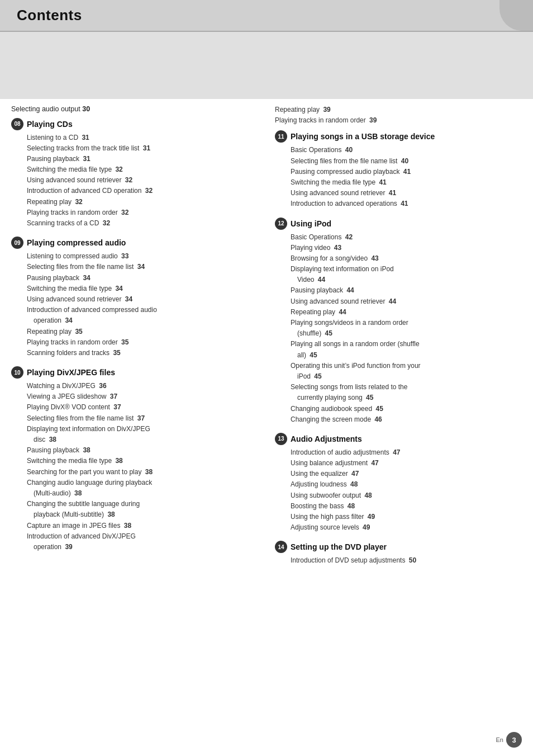 The height and width of the screenshot is (756, 533). Describe the element at coordinates (406, 280) in the screenshot. I see `list-item: Video 44` at that location.